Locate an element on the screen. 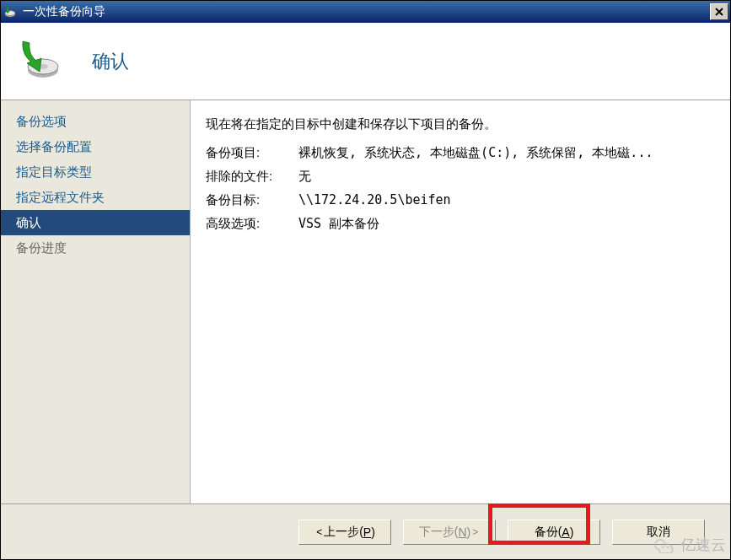 This screenshot has height=560, width=731. prev-button: < 上一步(P) is located at coordinates (345, 532).